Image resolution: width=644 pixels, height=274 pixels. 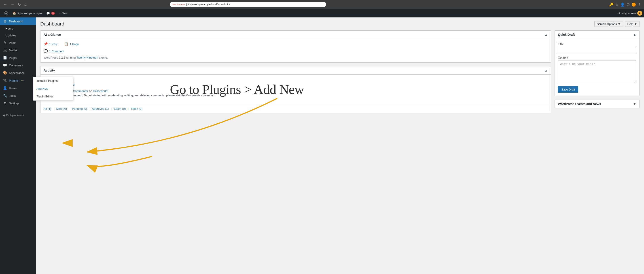 I want to click on comment-stat: 💬 1 Comment, so click(x=296, y=51).